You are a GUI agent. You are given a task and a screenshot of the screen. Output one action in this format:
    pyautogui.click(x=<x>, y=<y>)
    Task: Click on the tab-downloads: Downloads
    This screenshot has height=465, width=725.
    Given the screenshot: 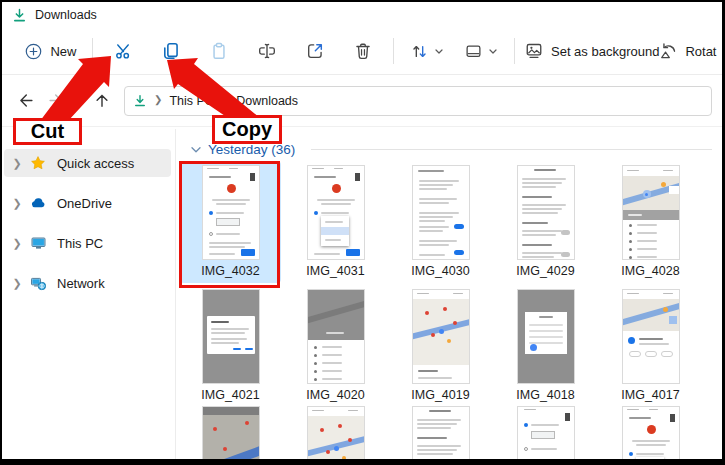 What is the action you would take?
    pyautogui.click(x=54, y=16)
    